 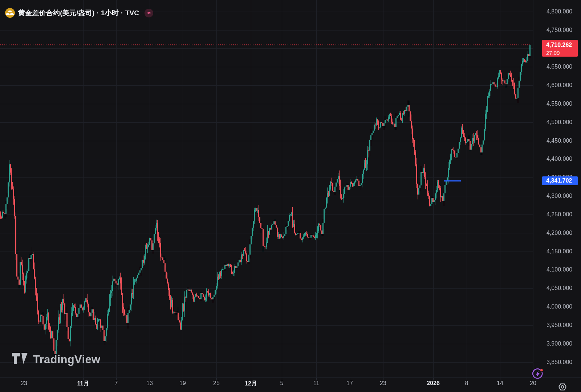 I want to click on tradingview-logo-text: TradingView, so click(x=67, y=360).